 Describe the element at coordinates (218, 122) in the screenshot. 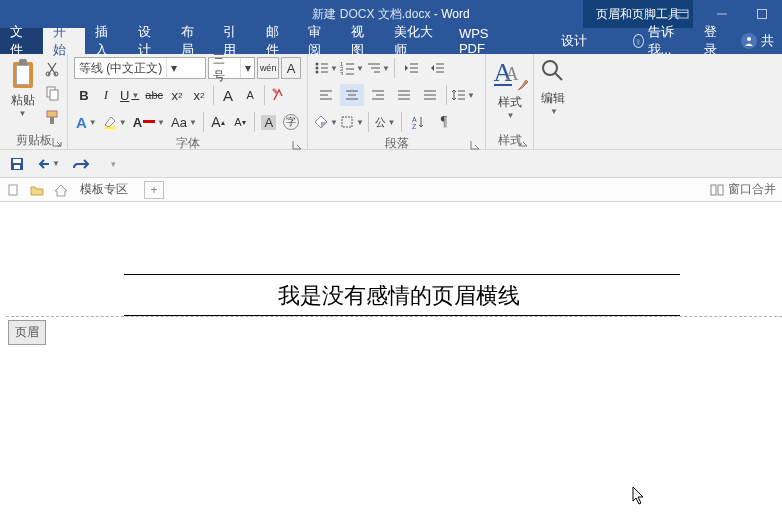

I see `grow-font-a-button: A▴` at that location.